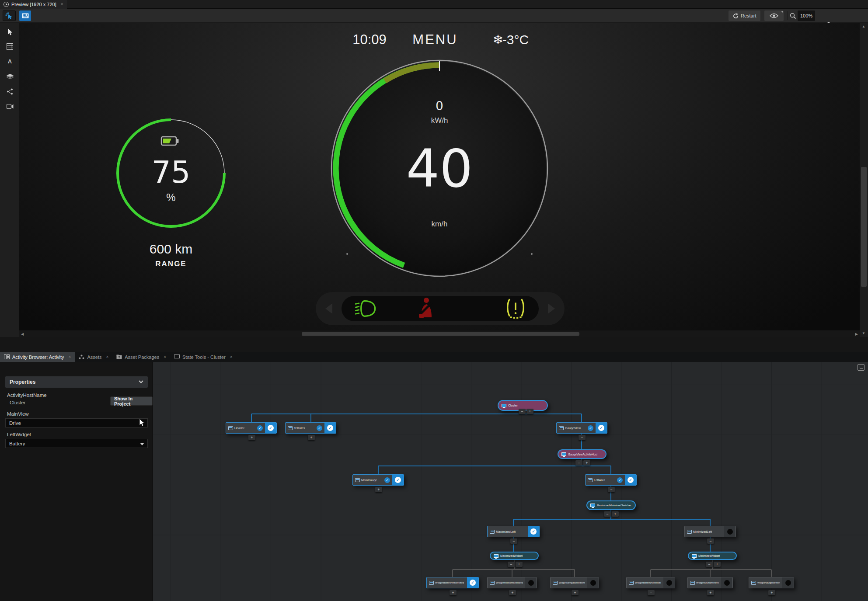 Image resolution: width=868 pixels, height=601 pixels. Describe the element at coordinates (864, 180) in the screenshot. I see `preview-vertical-scrollbar: ▲ ▼` at that location.